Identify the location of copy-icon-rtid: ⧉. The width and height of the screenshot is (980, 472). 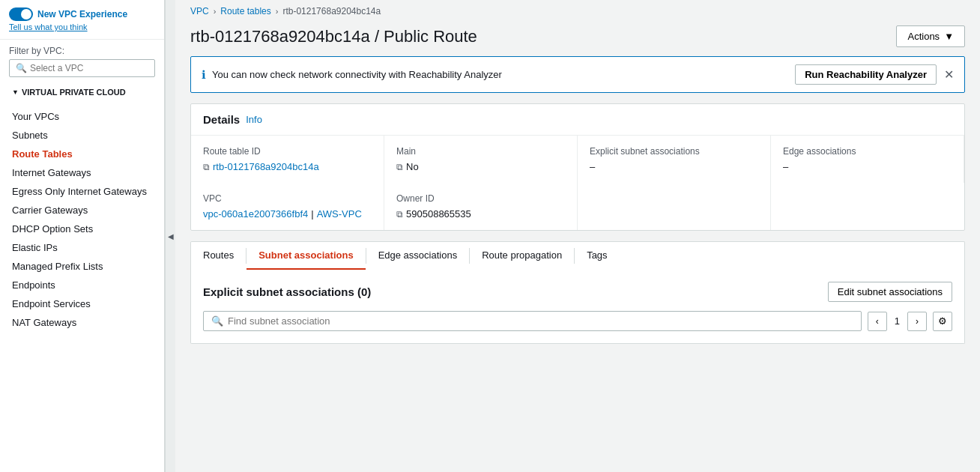
(207, 167).